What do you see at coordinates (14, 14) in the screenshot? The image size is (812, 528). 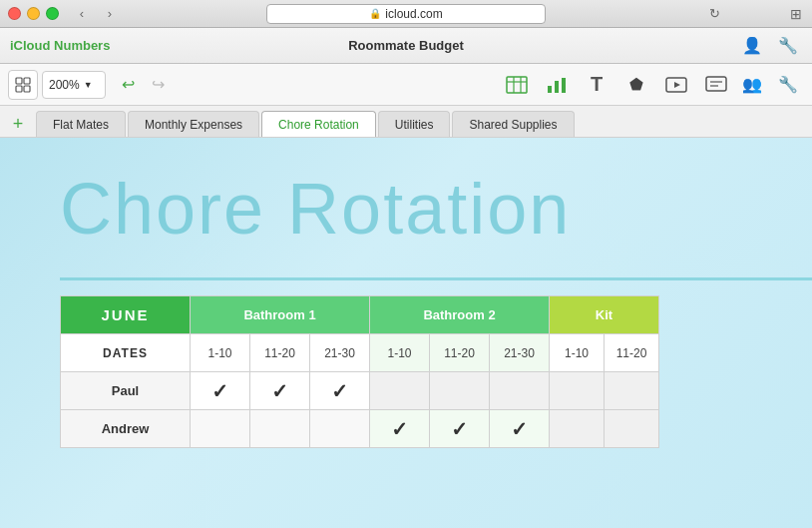 I see `close-button` at bounding box center [14, 14].